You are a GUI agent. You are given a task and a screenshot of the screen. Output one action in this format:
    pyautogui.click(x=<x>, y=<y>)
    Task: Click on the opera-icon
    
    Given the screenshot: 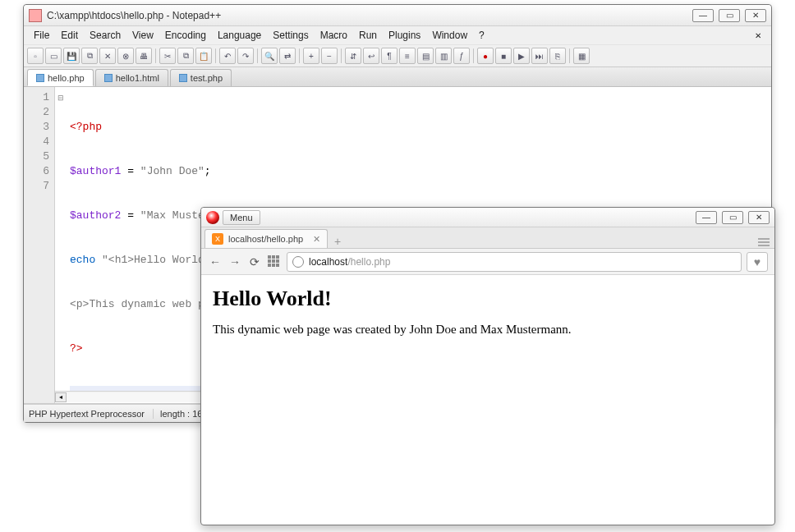 What is the action you would take?
    pyautogui.click(x=213, y=218)
    